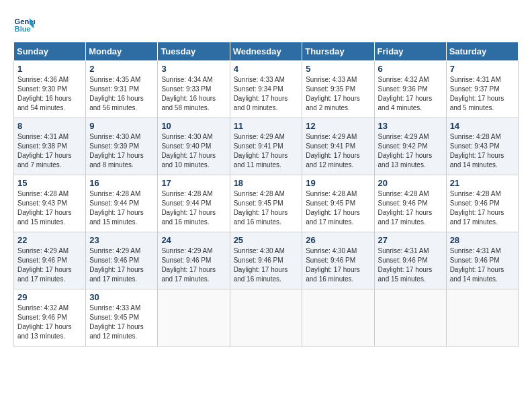  I want to click on day-info: Sunrise: 4:32 AM Sunset: 9:36 PM Dayligh…, so click(410, 94).